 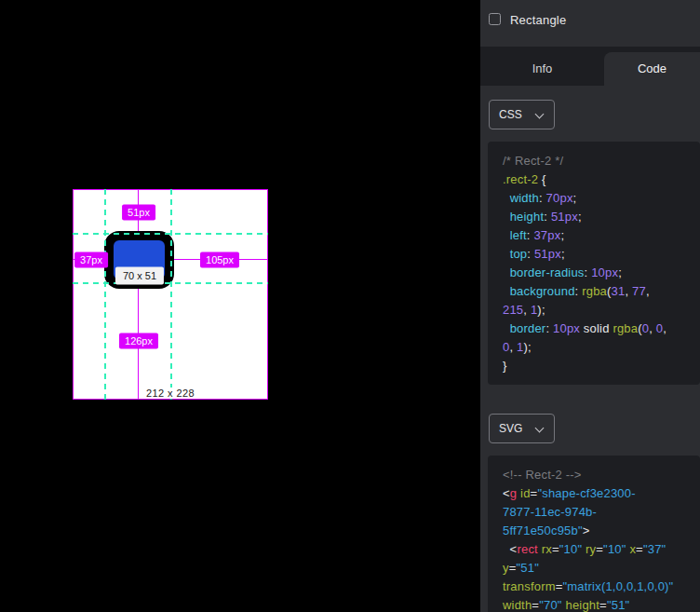 I want to click on measure-label-right: 105px, so click(x=220, y=261).